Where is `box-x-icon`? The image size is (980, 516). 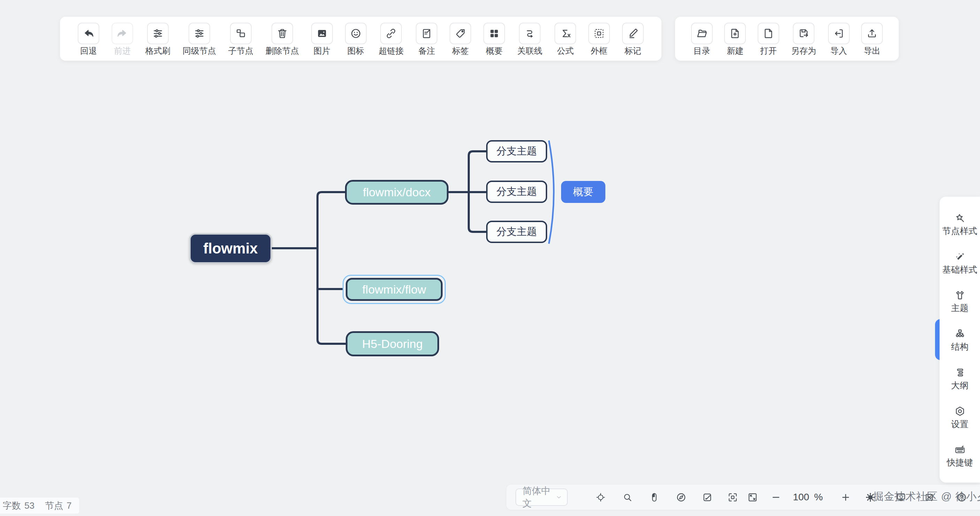
box-x-icon is located at coordinates (929, 497).